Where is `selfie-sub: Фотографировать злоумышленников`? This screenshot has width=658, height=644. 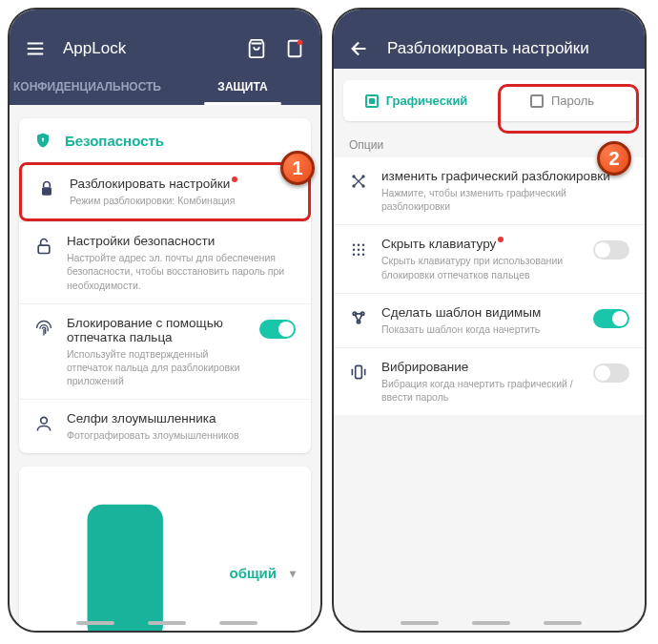
selfie-sub: Фотографировать злоумышленников is located at coordinates (181, 435).